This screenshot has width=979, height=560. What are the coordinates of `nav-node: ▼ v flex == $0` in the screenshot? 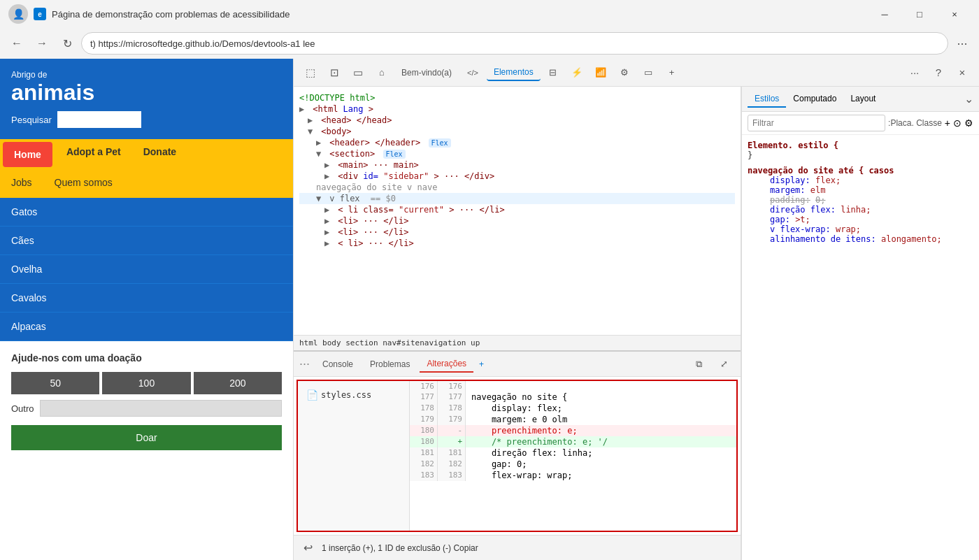 It's located at (517, 199).